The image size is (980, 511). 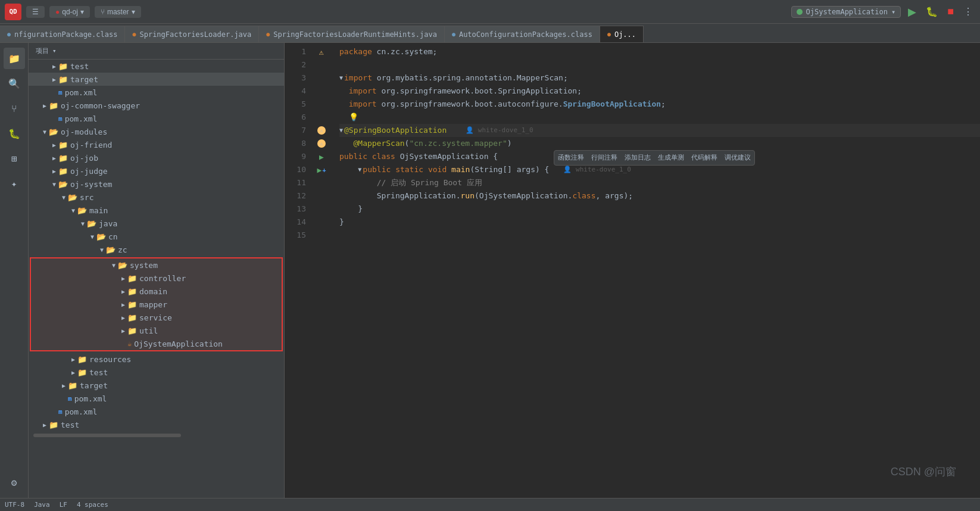 What do you see at coordinates (118, 12) in the screenshot?
I see `branch-selector: ⑂ master ▾` at bounding box center [118, 12].